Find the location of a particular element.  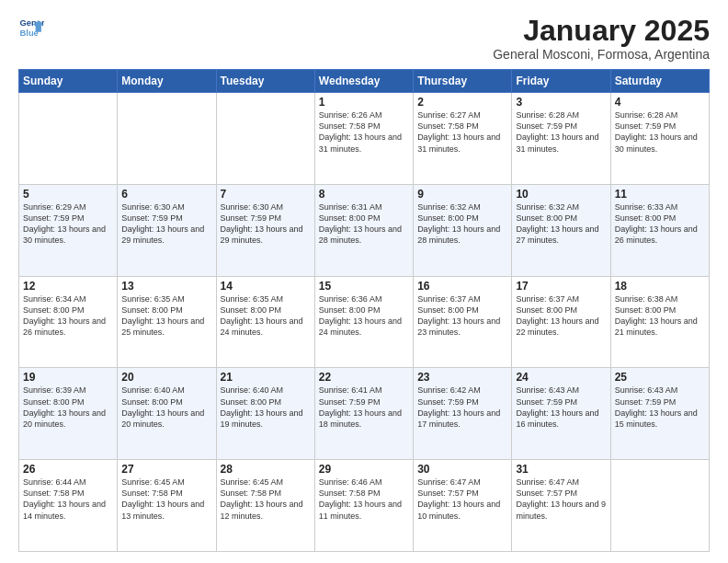

day-info: Sunrise: 6:27 AM Sunset: 7:58 PM Dayligh… is located at coordinates (462, 132).